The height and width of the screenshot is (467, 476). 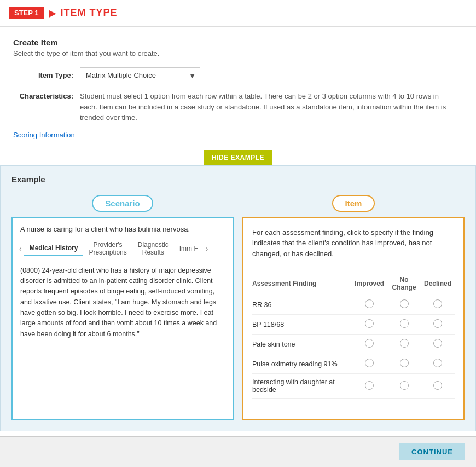 I want to click on tab-diagnostic-label: Diagnostic, so click(x=153, y=245).